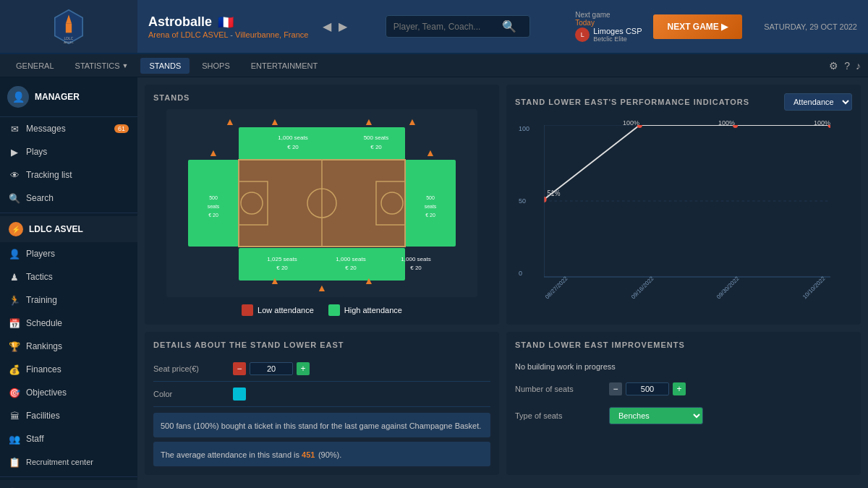  What do you see at coordinates (321, 426) in the screenshot?
I see `fans-info: 500 fans (100%) bought a ticket in this …` at bounding box center [321, 426].